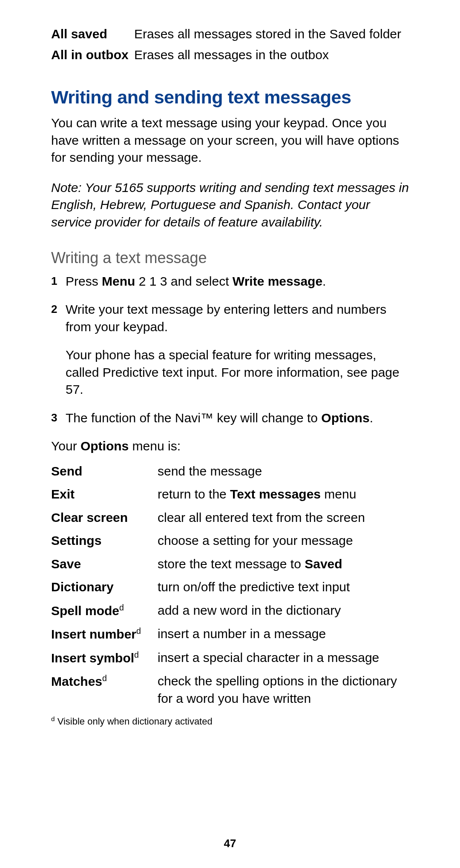 This screenshot has height=868, width=460. I want to click on text: add a new word in the dictionary, so click(249, 610).